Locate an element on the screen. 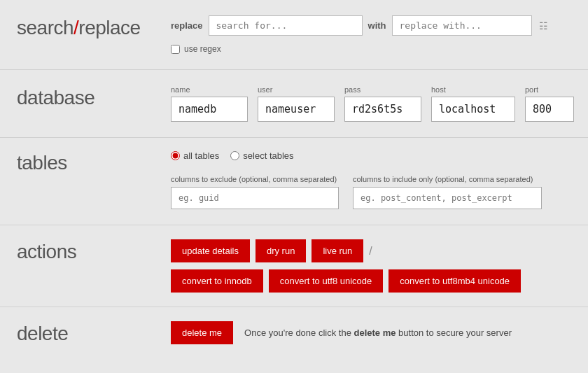  dry-run-button: dry run is located at coordinates (281, 251).